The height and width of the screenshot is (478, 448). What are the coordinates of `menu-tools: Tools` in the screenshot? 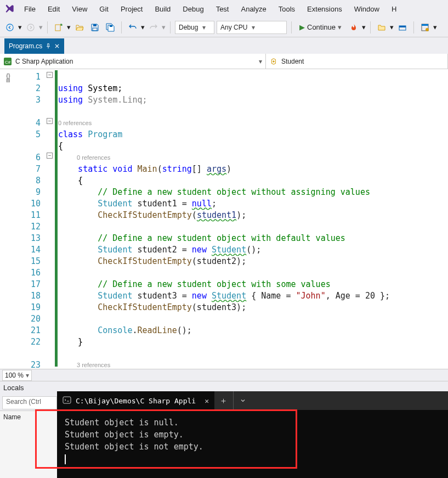 It's located at (287, 9).